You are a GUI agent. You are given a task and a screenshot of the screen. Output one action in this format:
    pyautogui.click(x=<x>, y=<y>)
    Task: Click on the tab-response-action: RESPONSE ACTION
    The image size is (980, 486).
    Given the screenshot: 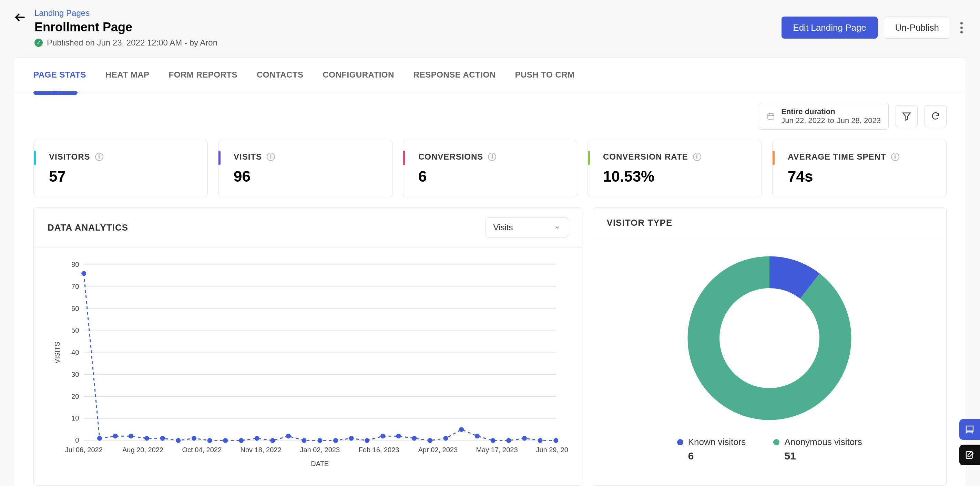 What is the action you would take?
    pyautogui.click(x=455, y=75)
    